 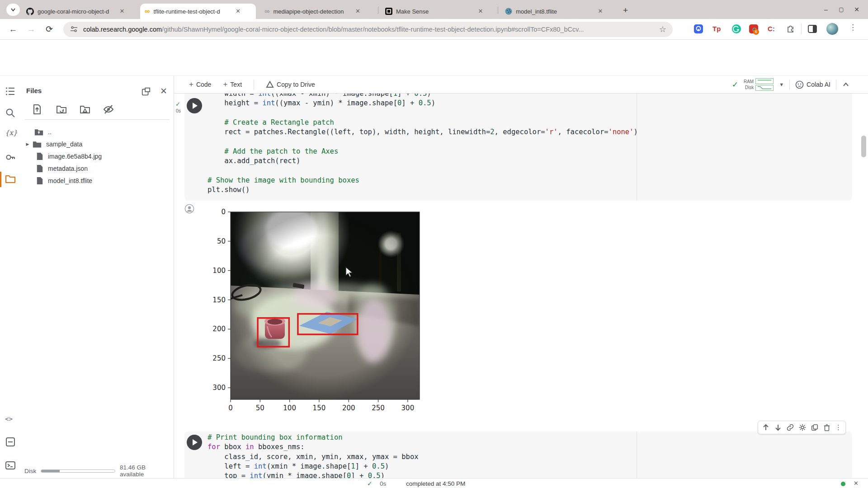 What do you see at coordinates (321, 406) in the screenshot?
I see `x-axis-ticks: 050100150200250300` at bounding box center [321, 406].